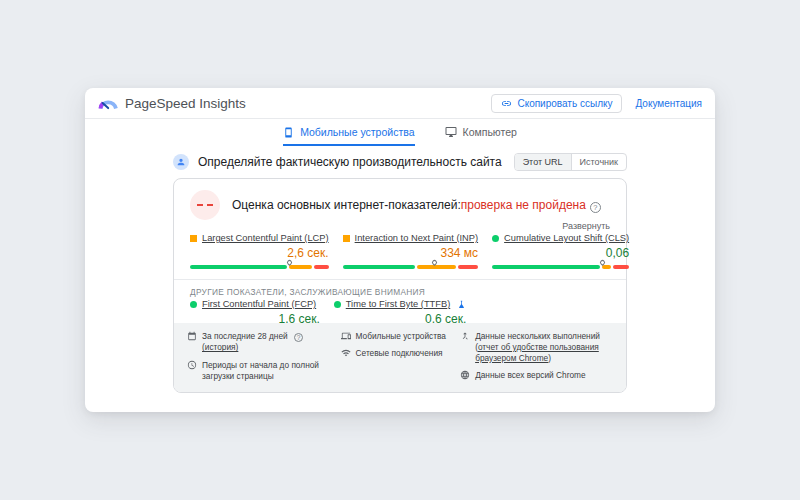 The height and width of the screenshot is (500, 800). Describe the element at coordinates (288, 132) in the screenshot. I see `smartphone-icon` at that location.